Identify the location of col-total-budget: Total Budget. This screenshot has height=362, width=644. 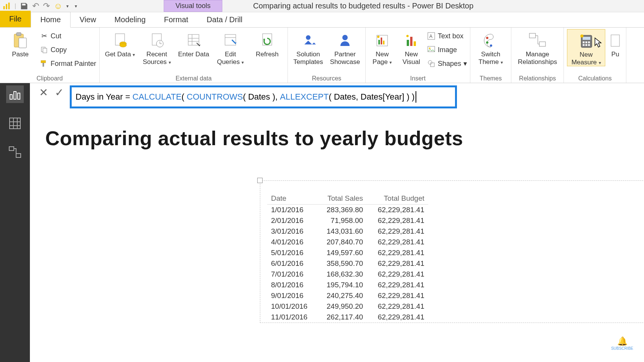
(398, 198).